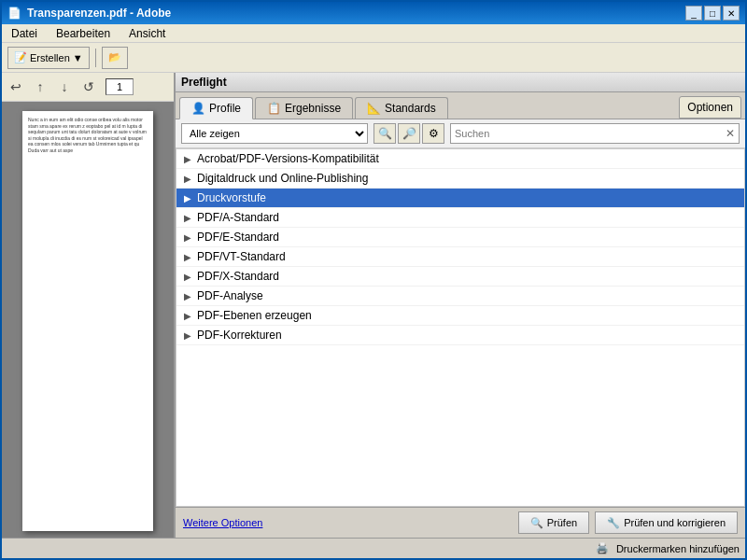 This screenshot has height=560, width=747. Describe the element at coordinates (148, 34) in the screenshot. I see `menu-ansicht: Ansicht` at that location.